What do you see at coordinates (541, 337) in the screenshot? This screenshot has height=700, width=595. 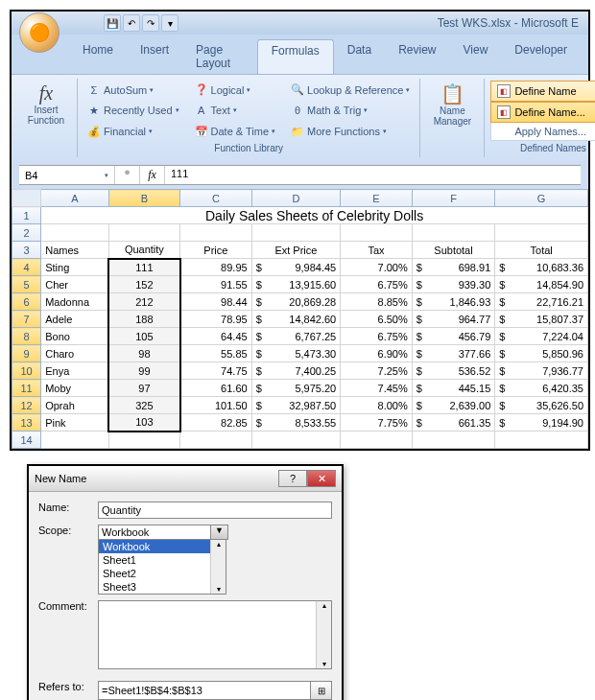 I see `cell-total: $7,224.04` at bounding box center [541, 337].